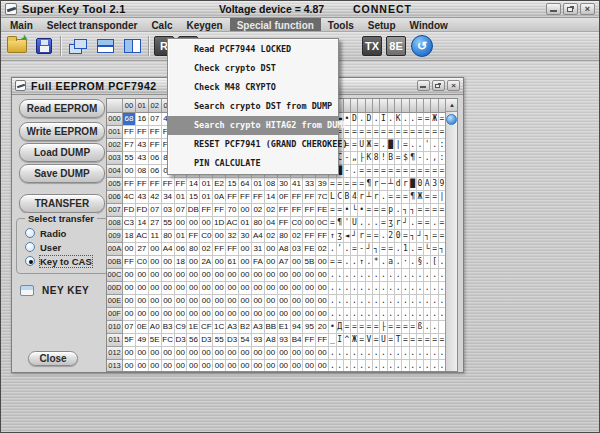 The height and width of the screenshot is (433, 600). What do you see at coordinates (232, 184) in the screenshot?
I see `hex-cell: 15` at bounding box center [232, 184].